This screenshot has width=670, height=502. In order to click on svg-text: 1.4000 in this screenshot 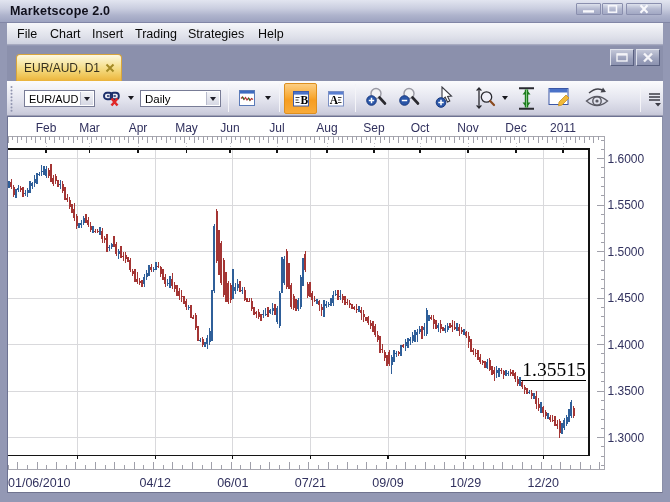, I will do `click(626, 345)`.